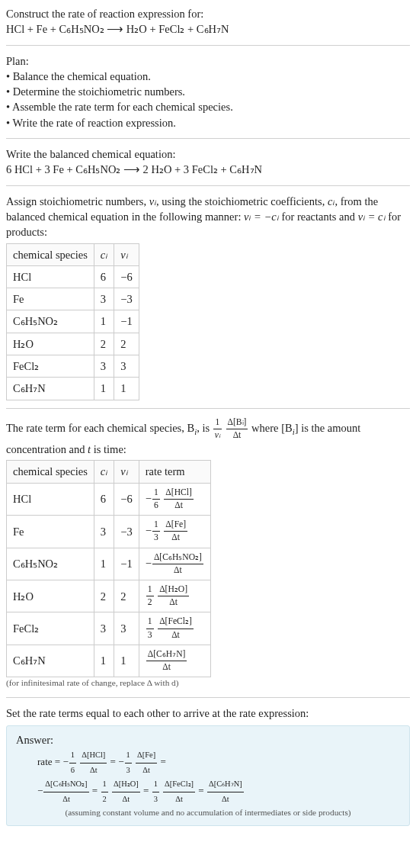 The height and width of the screenshot is (868, 416). I want to click on table-row: C₆H₅NO₂1−1, so click(73, 322).